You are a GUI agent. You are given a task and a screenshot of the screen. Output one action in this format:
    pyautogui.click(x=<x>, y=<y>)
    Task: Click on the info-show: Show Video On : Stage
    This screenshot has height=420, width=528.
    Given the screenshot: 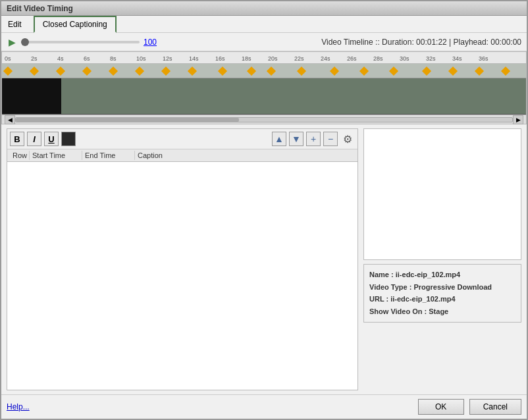 What is the action you would take?
    pyautogui.click(x=442, y=312)
    